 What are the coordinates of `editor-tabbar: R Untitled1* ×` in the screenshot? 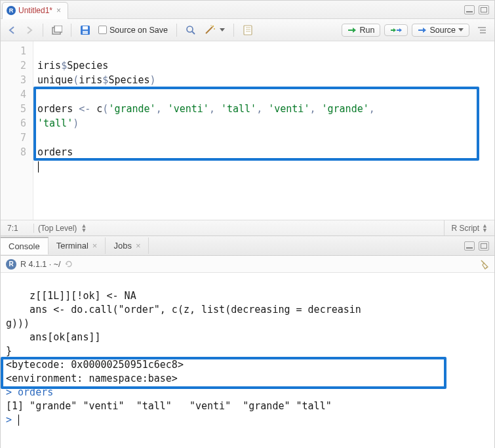 It's located at (248, 10).